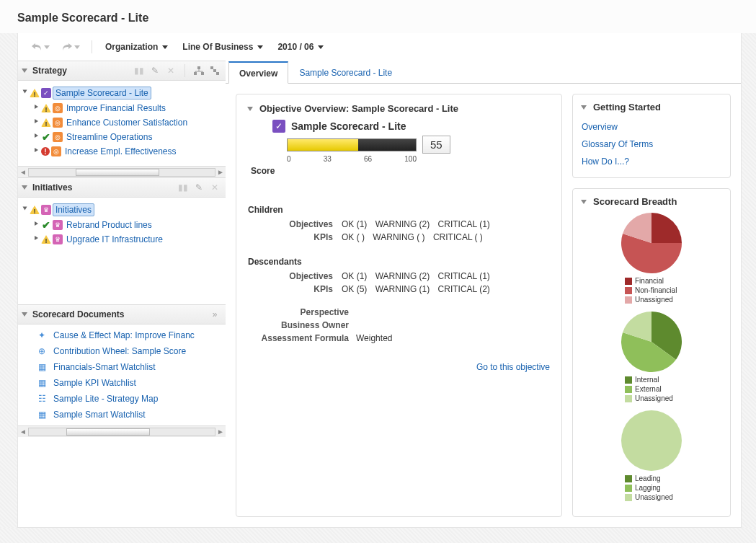 This screenshot has width=756, height=543. I want to click on getting-started-title: Getting Started, so click(627, 107).